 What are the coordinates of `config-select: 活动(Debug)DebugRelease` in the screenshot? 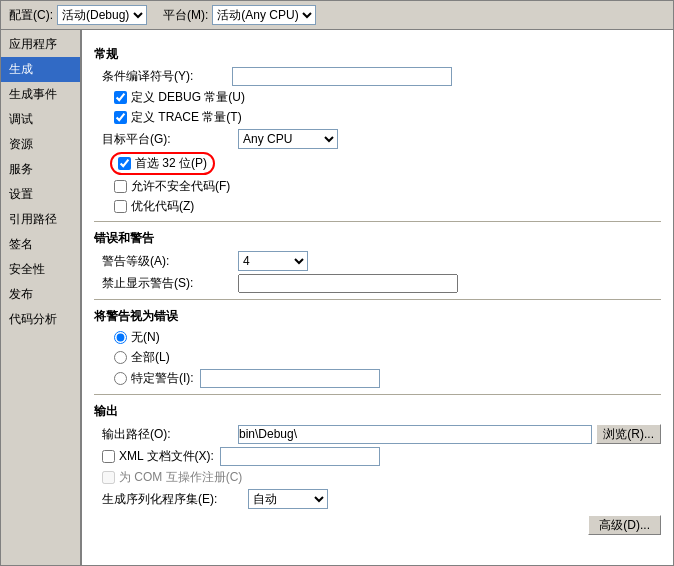 It's located at (102, 15).